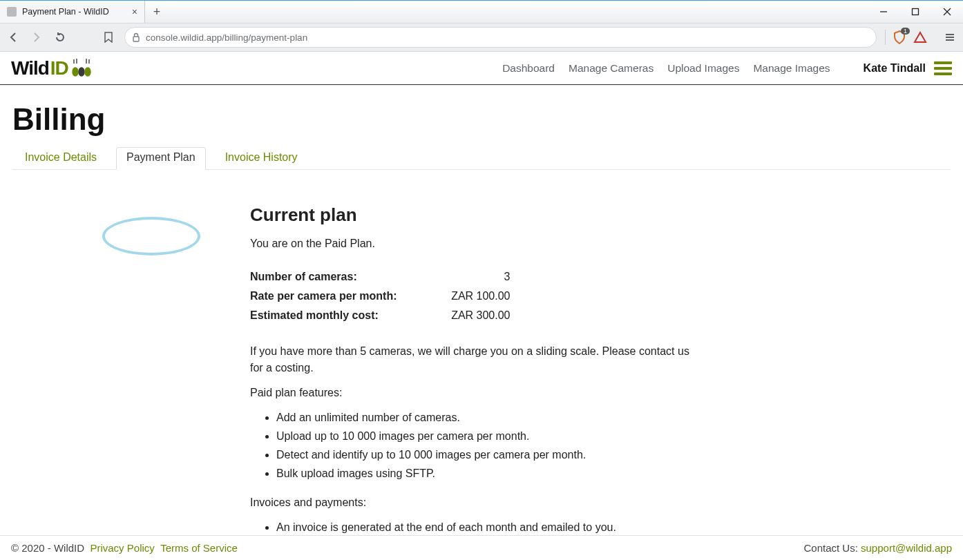 The width and height of the screenshot is (963, 560). I want to click on app-header: WildID Dashboard Manage Cameras Upload I…, so click(482, 68).